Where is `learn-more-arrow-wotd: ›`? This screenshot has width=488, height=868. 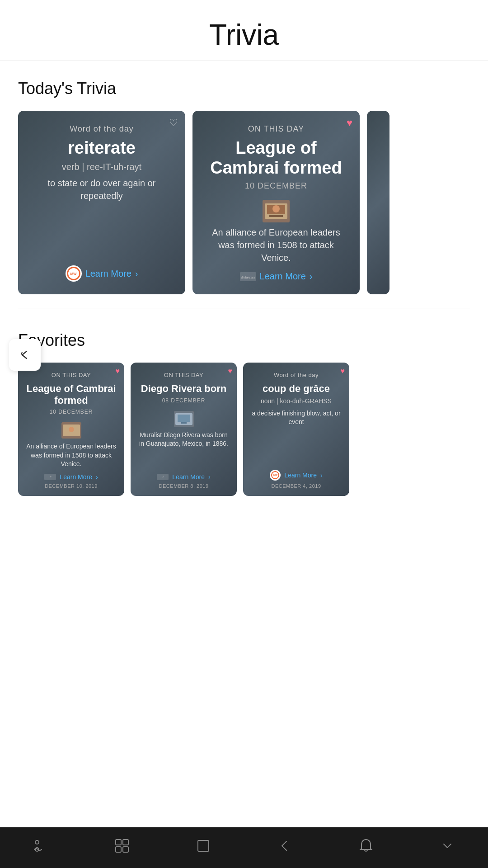 learn-more-arrow-wotd: › is located at coordinates (136, 274).